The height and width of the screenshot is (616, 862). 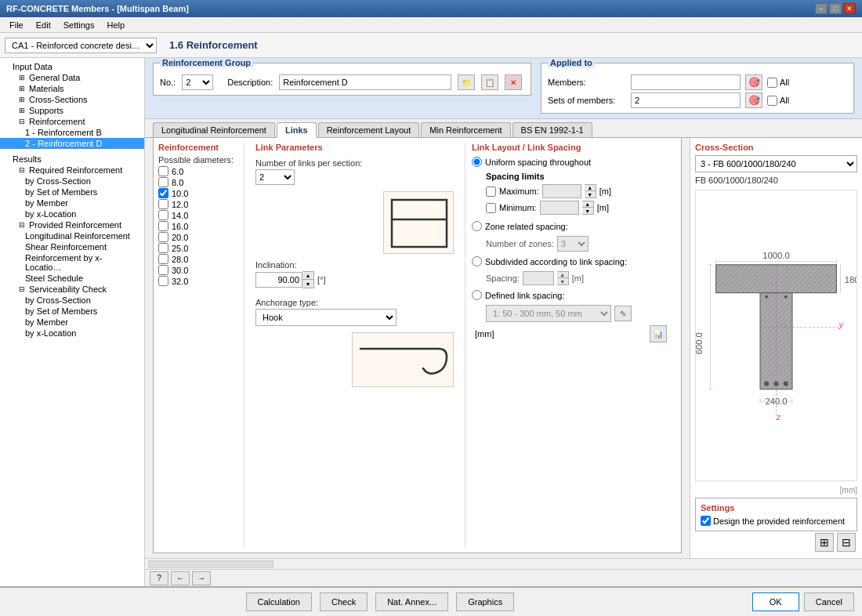 What do you see at coordinates (72, 322) in the screenshot?
I see `sidebar-item-svc-member: by Member` at bounding box center [72, 322].